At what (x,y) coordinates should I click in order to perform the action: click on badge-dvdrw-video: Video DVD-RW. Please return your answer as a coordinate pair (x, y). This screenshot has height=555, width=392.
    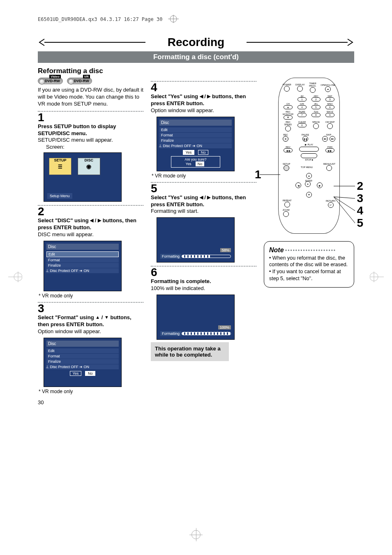
    Looking at the image, I should click on (50, 81).